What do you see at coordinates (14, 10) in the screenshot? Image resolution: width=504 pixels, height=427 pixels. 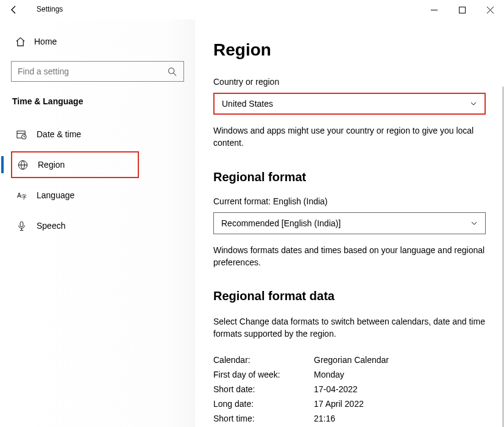 I see `back-button` at bounding box center [14, 10].